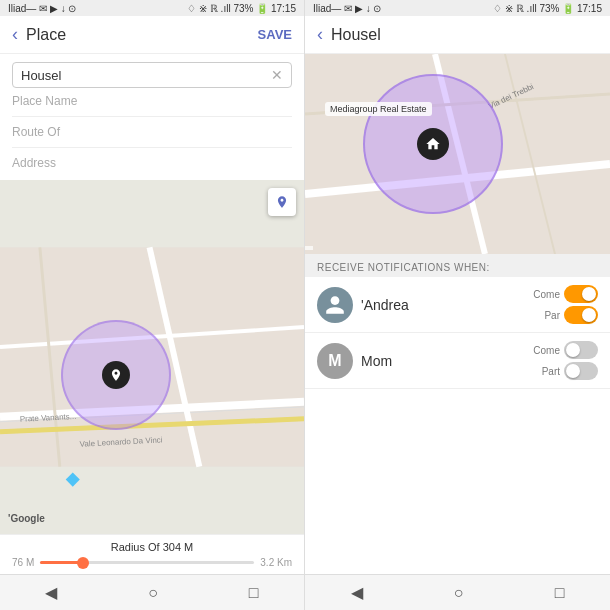 The image size is (610, 610). Describe the element at coordinates (51, 592) in the screenshot. I see `left-nav-back: ◀` at that location.